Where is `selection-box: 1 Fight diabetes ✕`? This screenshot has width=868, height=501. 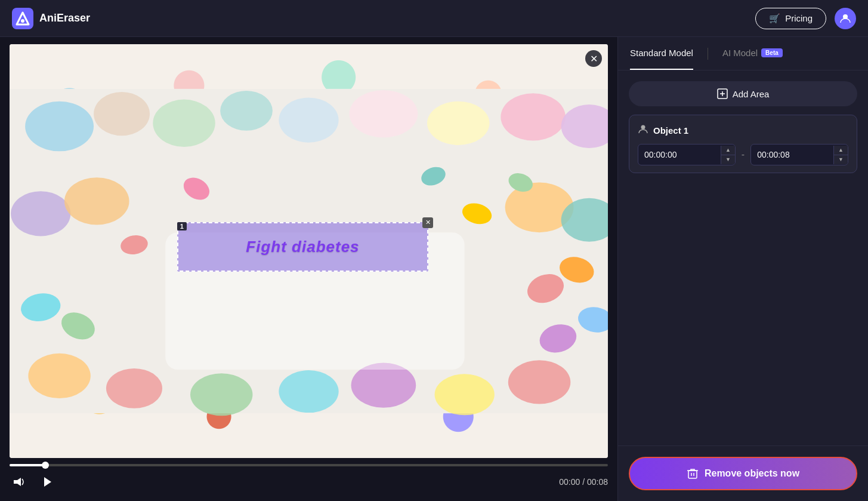 selection-box: 1 Fight diabetes ✕ is located at coordinates (303, 247).